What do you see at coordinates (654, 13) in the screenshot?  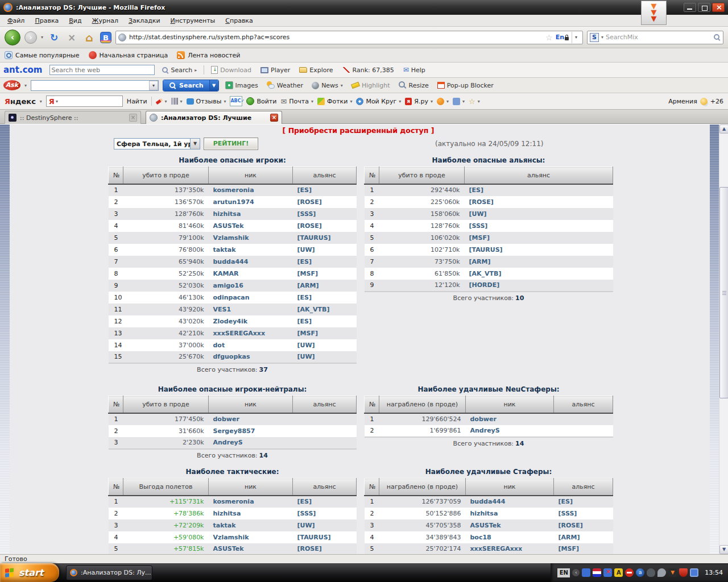 I see `flashget-drop-zone-icon: ▼▼▼` at bounding box center [654, 13].